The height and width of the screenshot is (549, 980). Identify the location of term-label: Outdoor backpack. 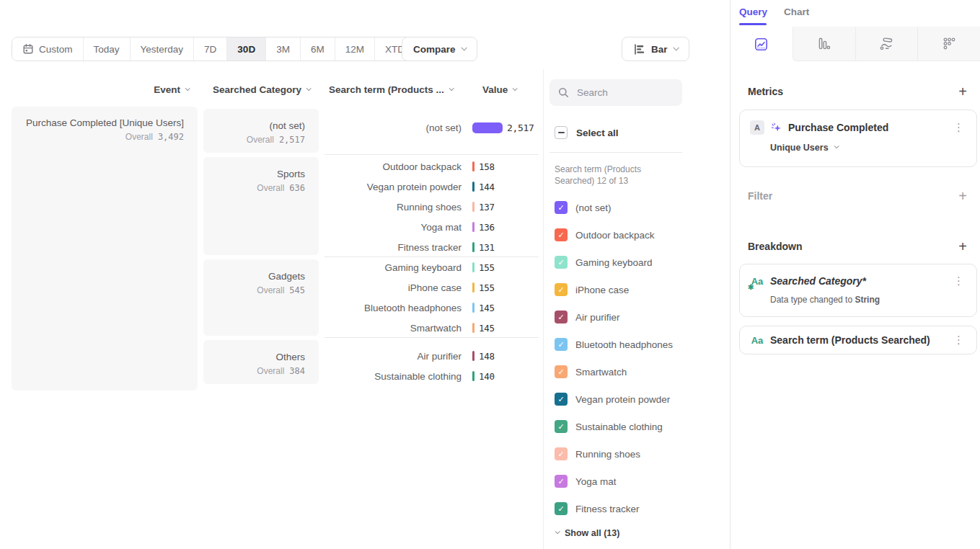
(393, 167).